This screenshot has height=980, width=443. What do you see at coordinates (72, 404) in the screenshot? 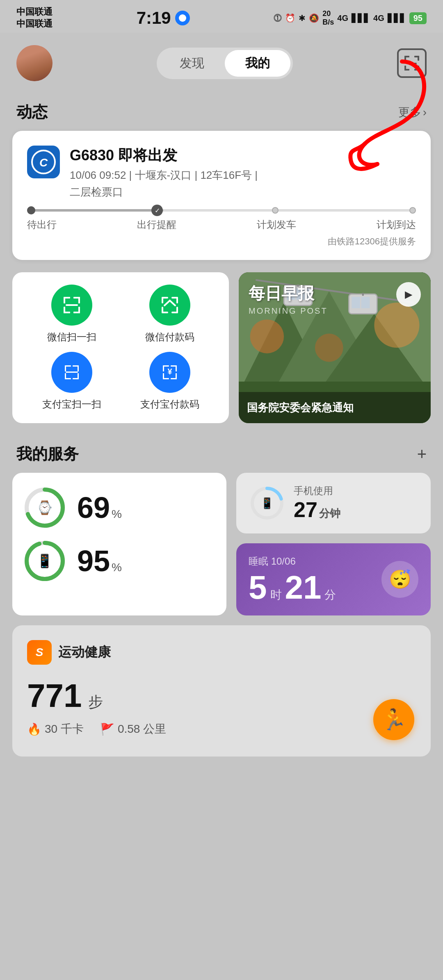
I see `alipay-scan-label: 支付宝扫一扫` at bounding box center [72, 404].